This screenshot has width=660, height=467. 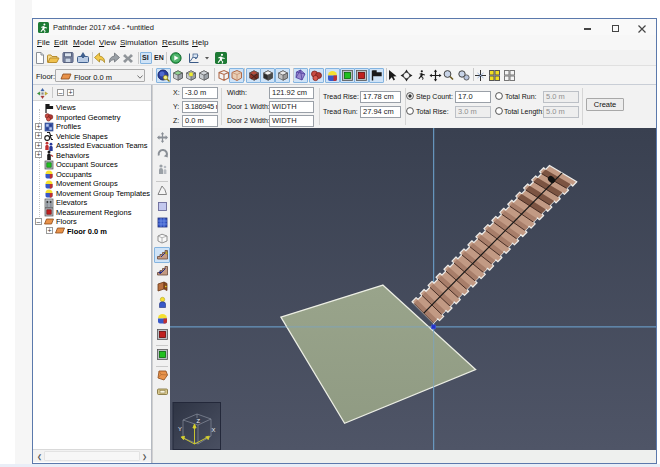 What do you see at coordinates (199, 421) in the screenshot?
I see `svg-text: Z` at bounding box center [199, 421].